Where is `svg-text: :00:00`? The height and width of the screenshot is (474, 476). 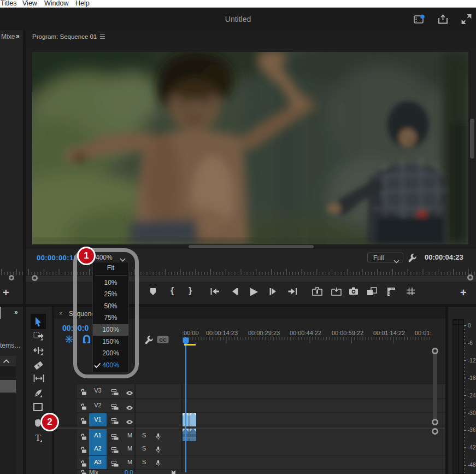 svg-text: :00:00 is located at coordinates (190, 333).